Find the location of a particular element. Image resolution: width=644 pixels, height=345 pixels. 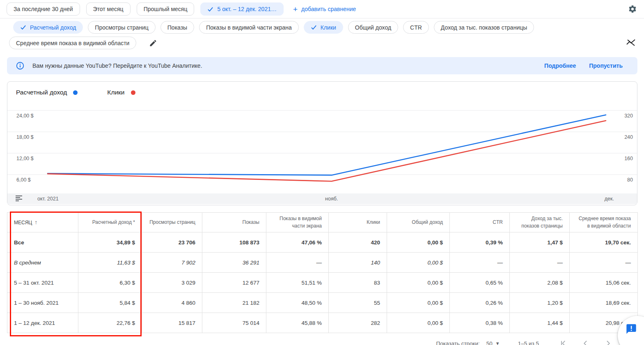

column-header: Доход за тыс. показов страницы is located at coordinates (540, 223).